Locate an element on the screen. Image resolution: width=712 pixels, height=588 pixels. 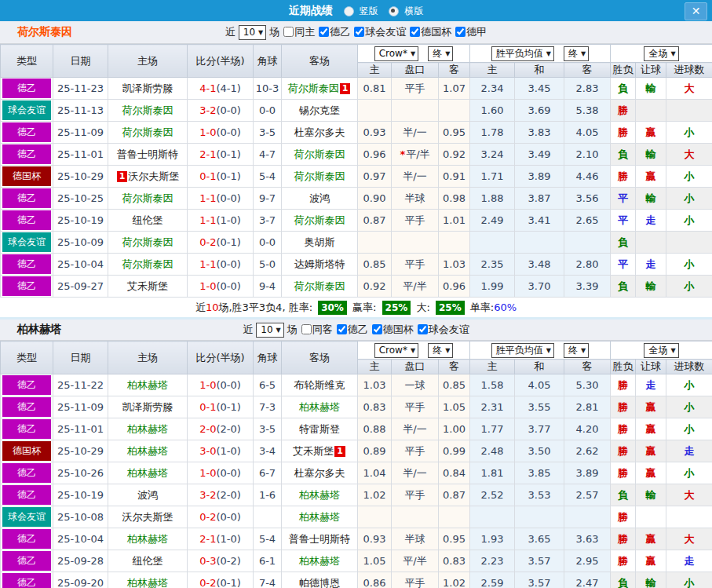
score-halftime: (0-1) is located at coordinates (228, 407).